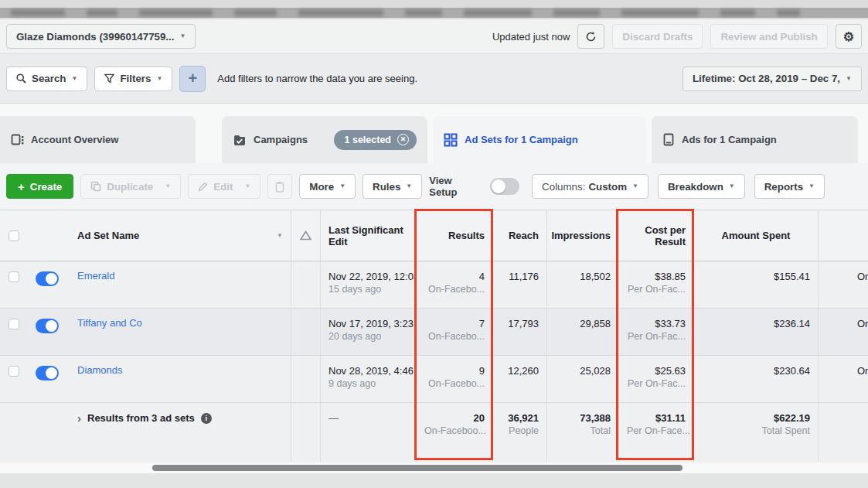 The image size is (868, 488). Describe the element at coordinates (454, 235) in the screenshot. I see `col-header-results: Results` at that location.